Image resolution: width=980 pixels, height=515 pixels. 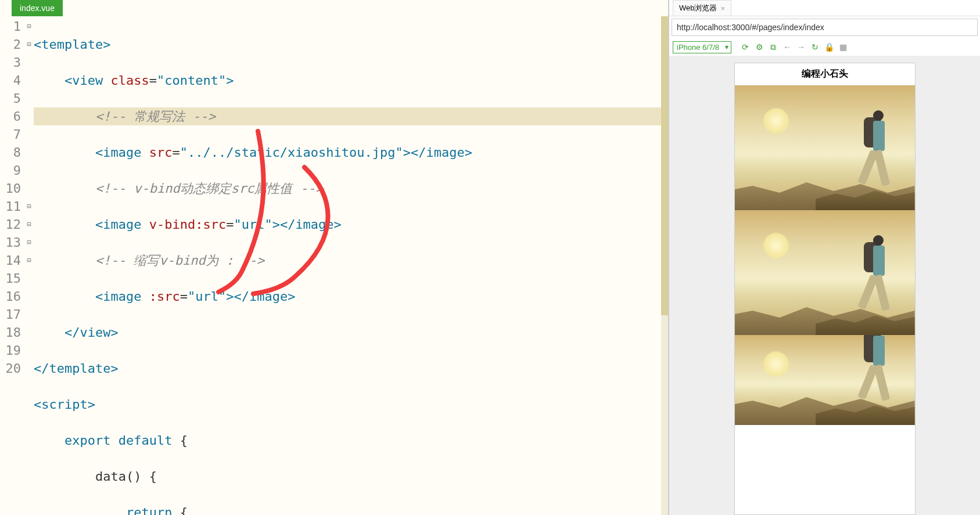 What do you see at coordinates (12, 224) in the screenshot?
I see `line-number: 12` at bounding box center [12, 224].